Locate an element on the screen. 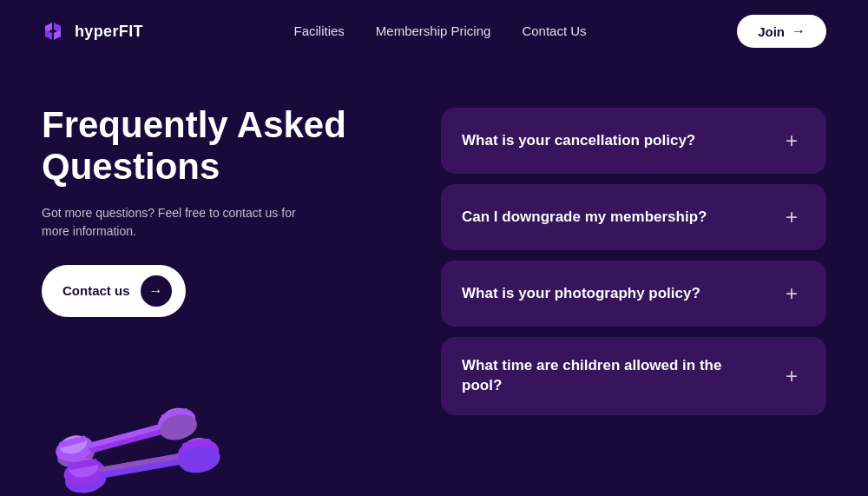 This screenshot has width=868, height=496. contact-btn-label: Contact us is located at coordinates (96, 290).